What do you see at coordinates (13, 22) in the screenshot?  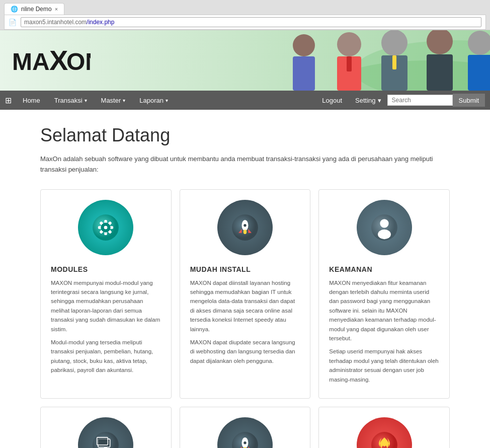 I see `page-icon: 📄` at bounding box center [13, 22].